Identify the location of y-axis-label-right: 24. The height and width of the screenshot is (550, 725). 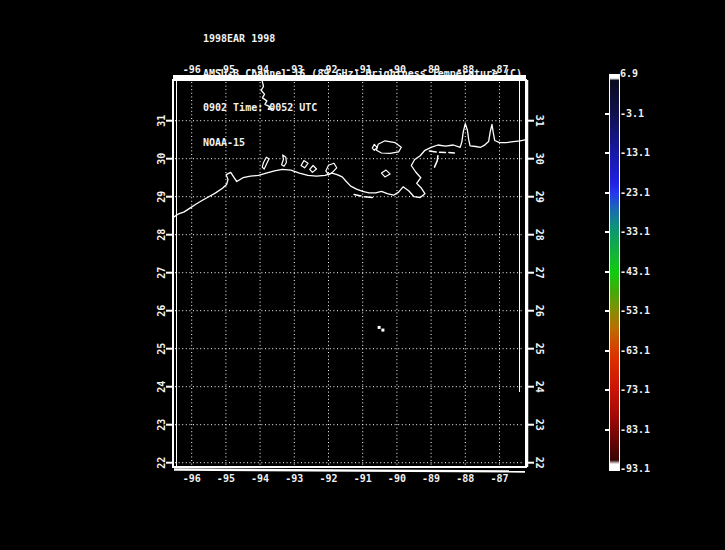
(540, 387).